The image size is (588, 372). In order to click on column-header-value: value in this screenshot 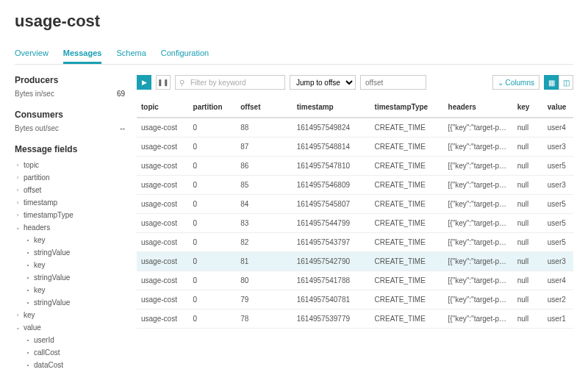, I will do `click(559, 107)`.